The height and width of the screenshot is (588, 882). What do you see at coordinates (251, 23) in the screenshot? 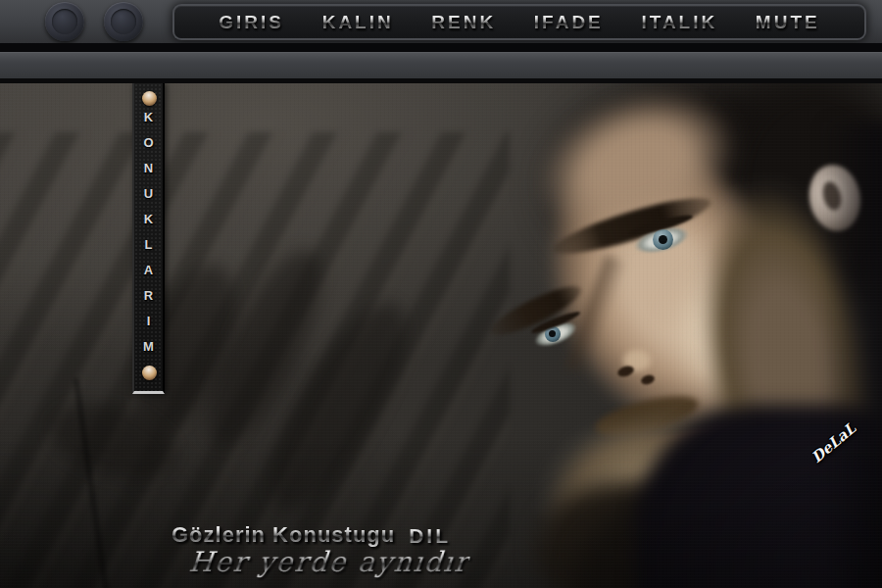
I see `menu-item-giris: GIRIS` at bounding box center [251, 23].